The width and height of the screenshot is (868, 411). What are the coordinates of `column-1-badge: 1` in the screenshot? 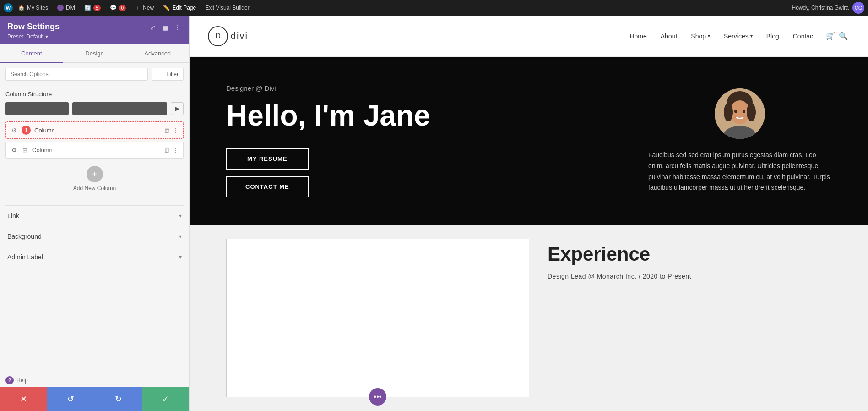 It's located at (26, 130).